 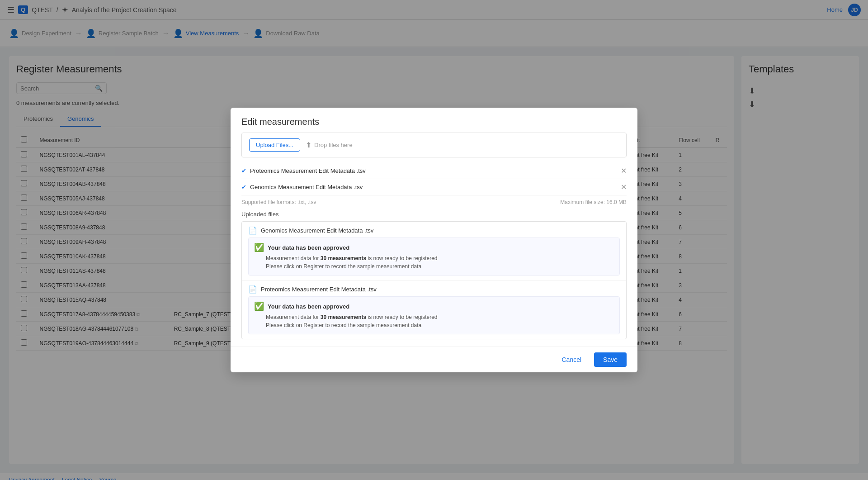 What do you see at coordinates (434, 231) in the screenshot?
I see `file-block-genomics-header: 📄 Genomics Measurement Edit Metadata .ts…` at bounding box center [434, 231].